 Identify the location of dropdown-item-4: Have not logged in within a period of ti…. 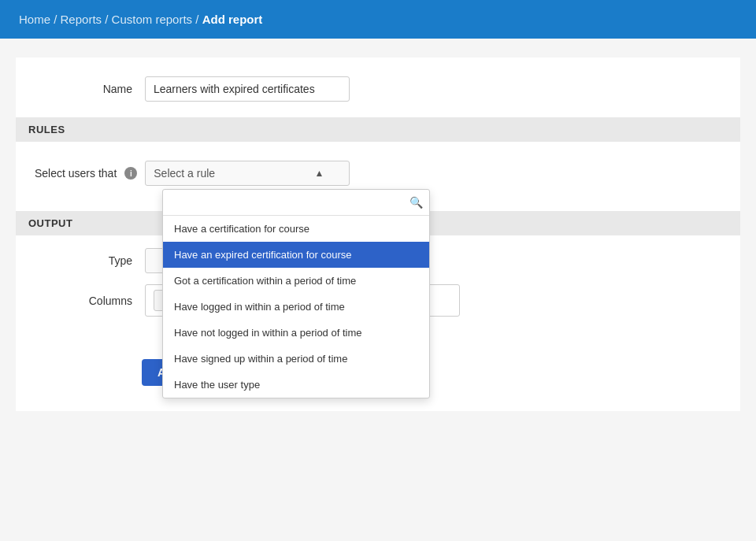
(296, 332).